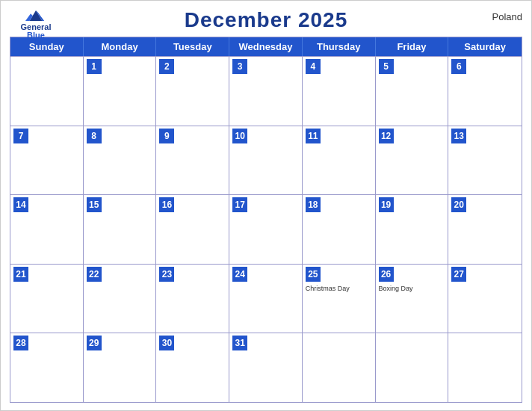  What do you see at coordinates (94, 205) in the screenshot?
I see `date-number: 15` at bounding box center [94, 205].